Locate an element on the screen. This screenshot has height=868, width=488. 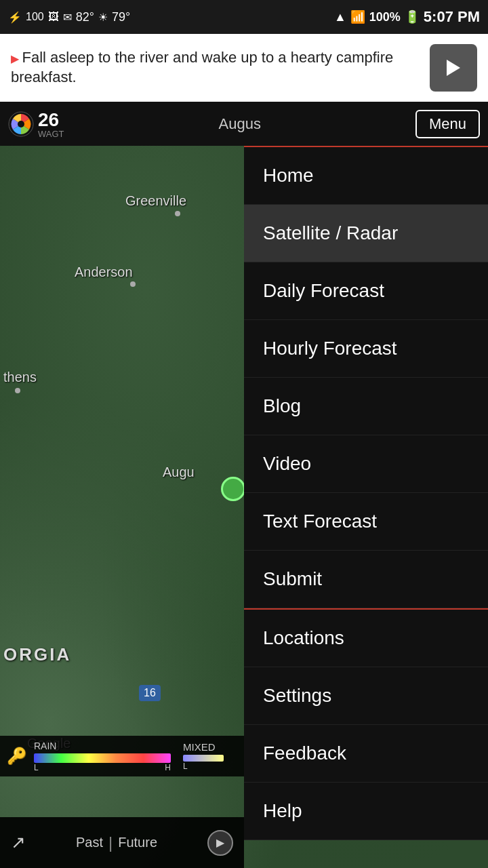
legend-rain-gradient is located at coordinates (102, 758).